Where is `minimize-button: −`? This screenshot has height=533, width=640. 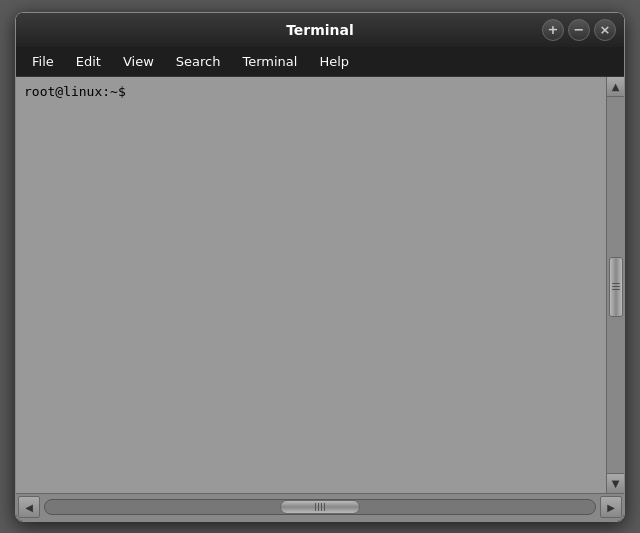 minimize-button: − is located at coordinates (579, 30).